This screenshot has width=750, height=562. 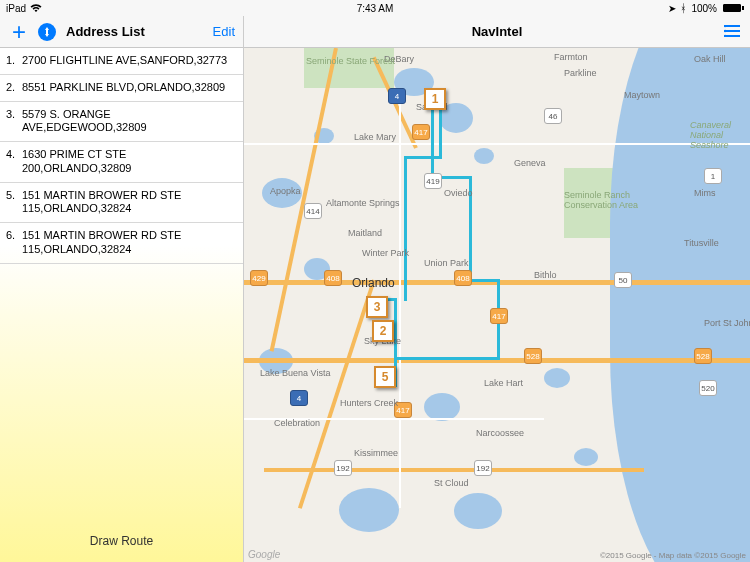 I want to click on list-icon, so click(x=732, y=31).